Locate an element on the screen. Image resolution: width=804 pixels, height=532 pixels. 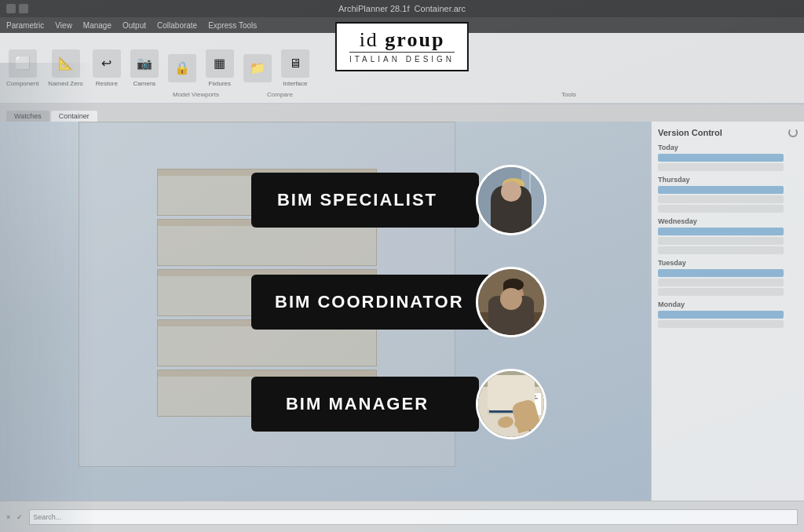
lock-icon: 🔒 is located at coordinates (182, 68).